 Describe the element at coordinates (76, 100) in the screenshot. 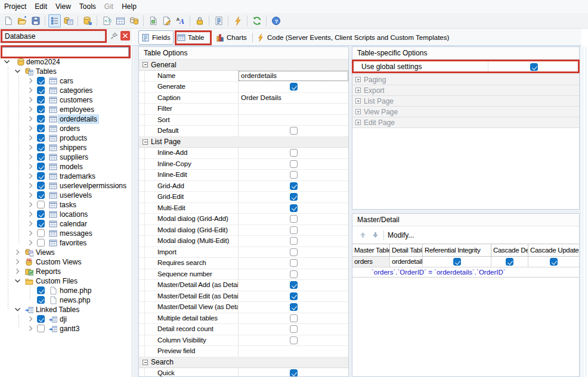

I see `tree-item-label: customers` at that location.